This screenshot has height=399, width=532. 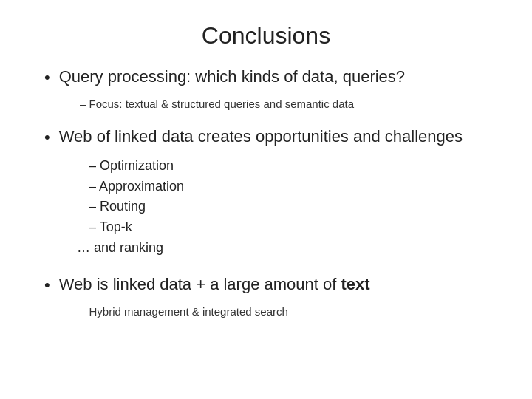 I want to click on bullet-3-text: Web is linked data + a large amount of t…, so click(x=214, y=284).